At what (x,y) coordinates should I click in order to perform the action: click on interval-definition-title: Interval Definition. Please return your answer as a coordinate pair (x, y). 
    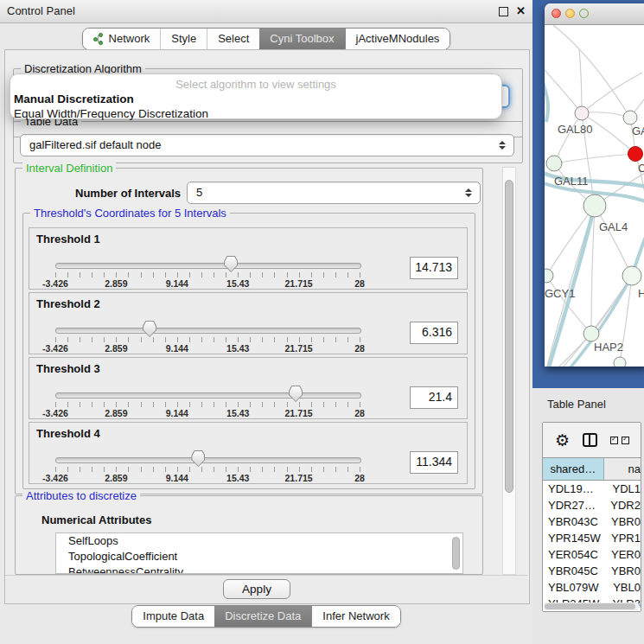
    Looking at the image, I should click on (69, 168).